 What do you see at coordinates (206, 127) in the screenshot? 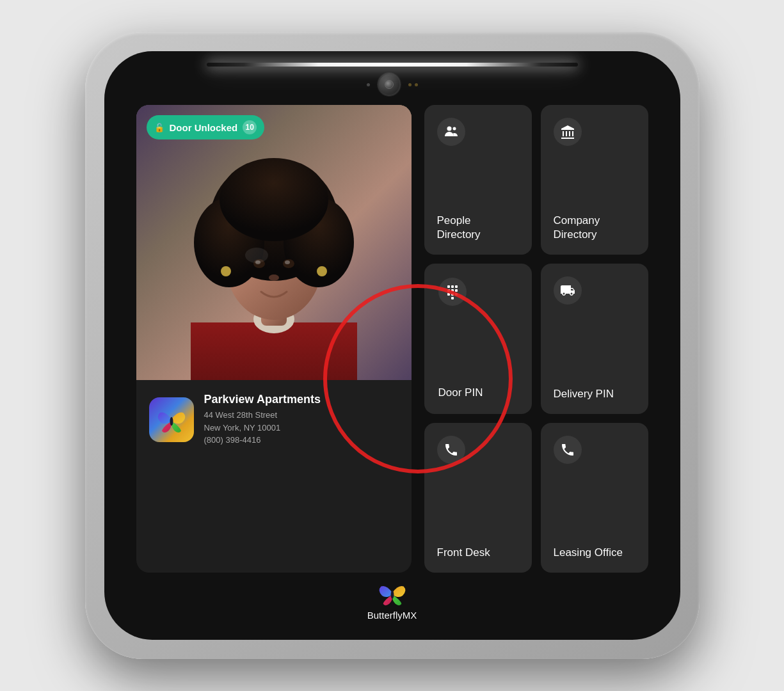
I see `door-unlocked-badge: 🔓 Door Unlocked 10` at bounding box center [206, 127].